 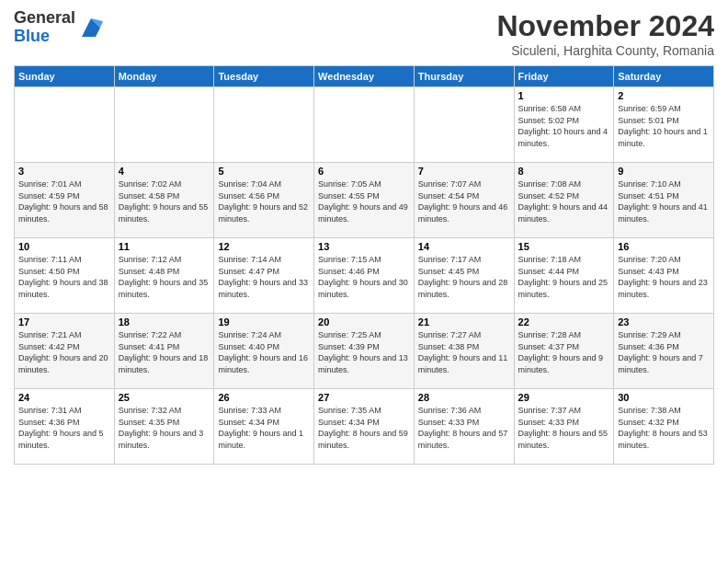 What do you see at coordinates (464, 428) in the screenshot?
I see `day-info: Sunrise: 7:36 AM Sunset: 4:33 PM Dayligh…` at bounding box center [464, 428].